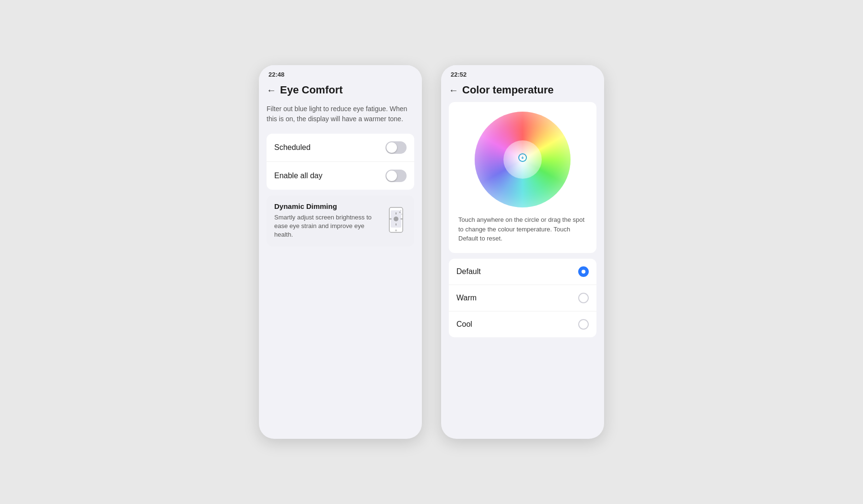 This screenshot has width=863, height=504. Describe the element at coordinates (396, 148) in the screenshot. I see `scheduled-toggle` at that location.